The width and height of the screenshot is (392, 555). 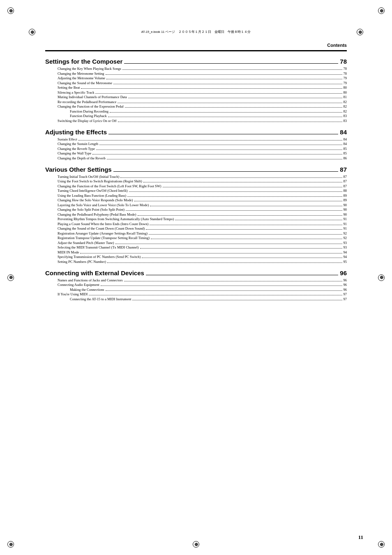 I want to click on toc-label: Selecting the MIDI Transmit Channel (Tx …, so click(x=98, y=247).